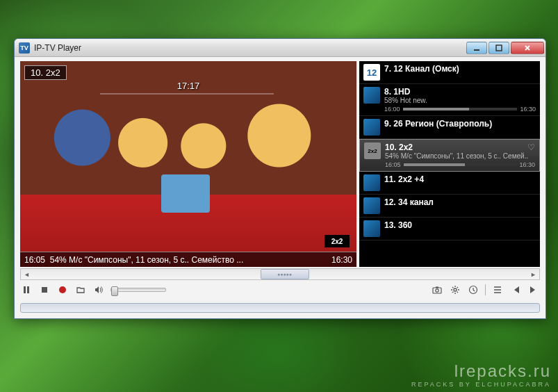 Image resolution: width=558 pixels, height=392 pixels. What do you see at coordinates (460, 109) in the screenshot?
I see `channel-progress: 16:0016:30` at bounding box center [460, 109].